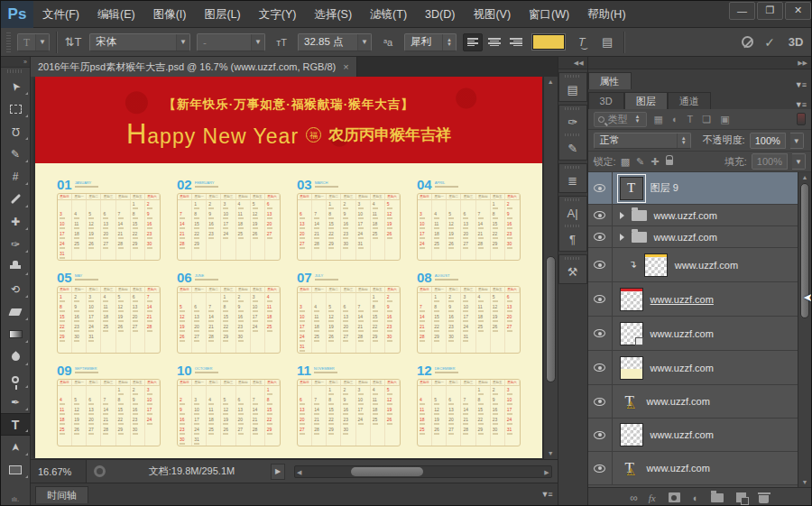 The height and width of the screenshot is (506, 812). I want to click on link-layers-icon: ∞, so click(633, 498).